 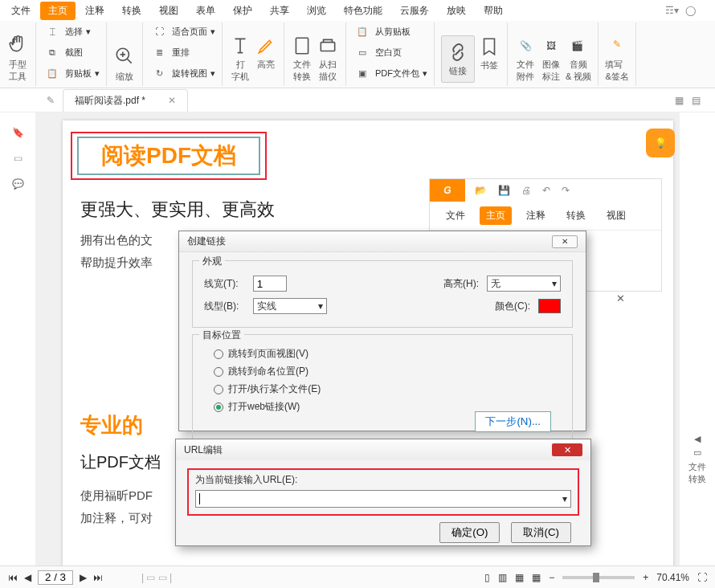 I want to click on typewriter-icon, so click(x=240, y=46).